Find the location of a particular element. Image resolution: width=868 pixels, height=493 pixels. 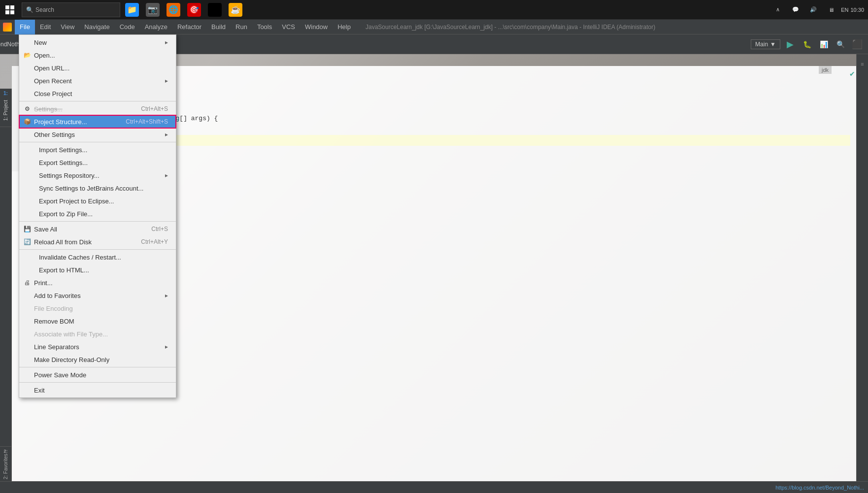

menu-window: Window is located at coordinates (316, 27).